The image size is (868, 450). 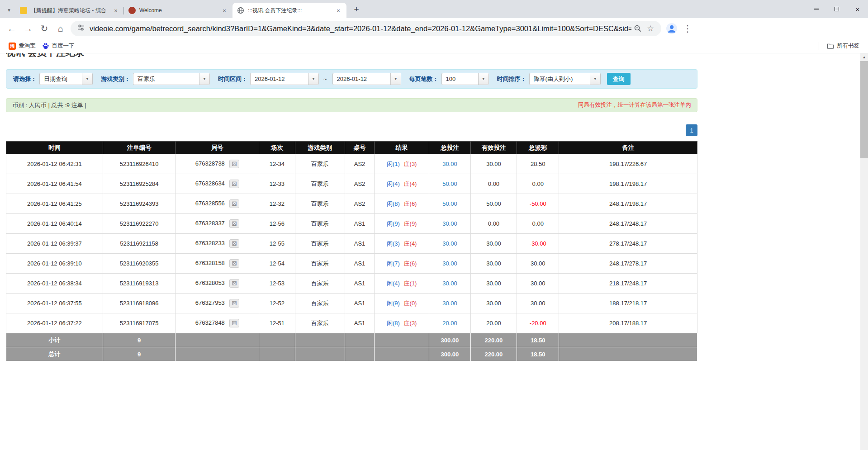 What do you see at coordinates (81, 28) in the screenshot?
I see `site-settings-icon` at bounding box center [81, 28].